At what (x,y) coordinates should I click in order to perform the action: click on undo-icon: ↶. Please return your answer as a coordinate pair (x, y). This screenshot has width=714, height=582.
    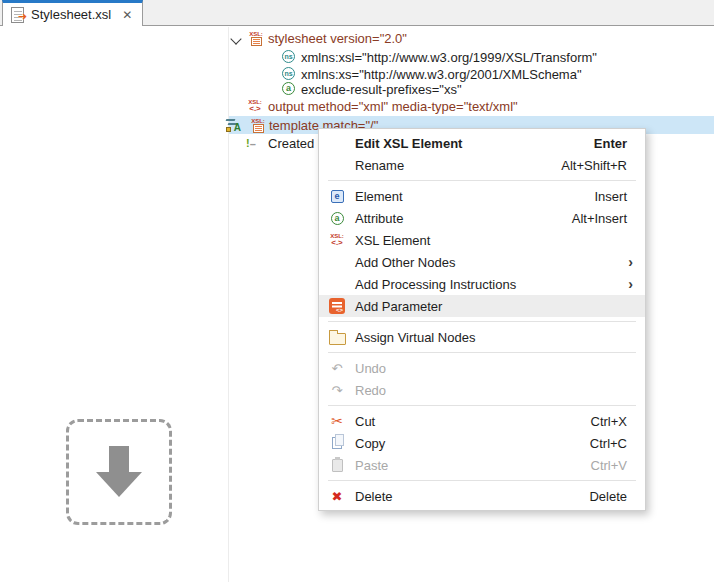
    Looking at the image, I should click on (338, 368).